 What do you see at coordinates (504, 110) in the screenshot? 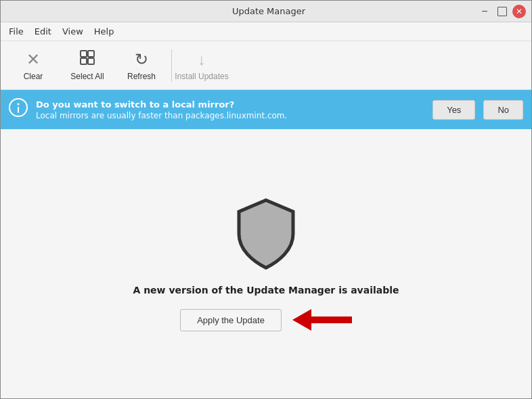
I see `notification-no-button: No` at bounding box center [504, 110].